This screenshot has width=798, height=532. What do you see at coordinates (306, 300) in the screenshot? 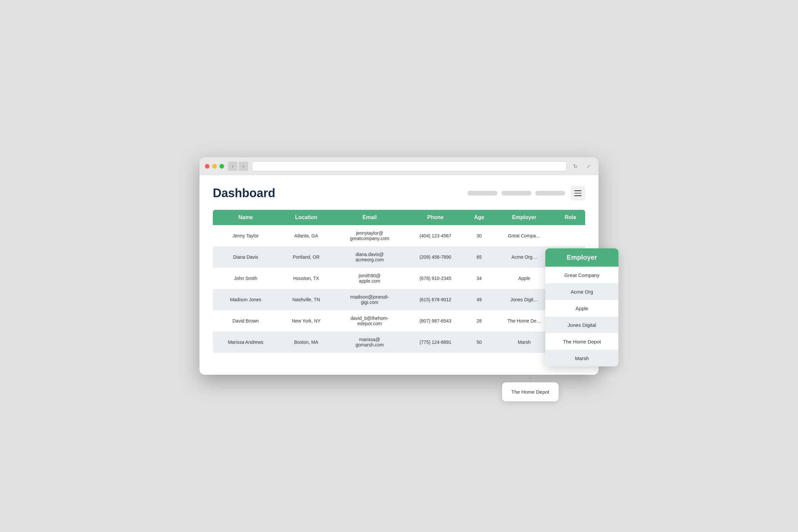
I see `cell-1: Nashville, TN` at bounding box center [306, 300].